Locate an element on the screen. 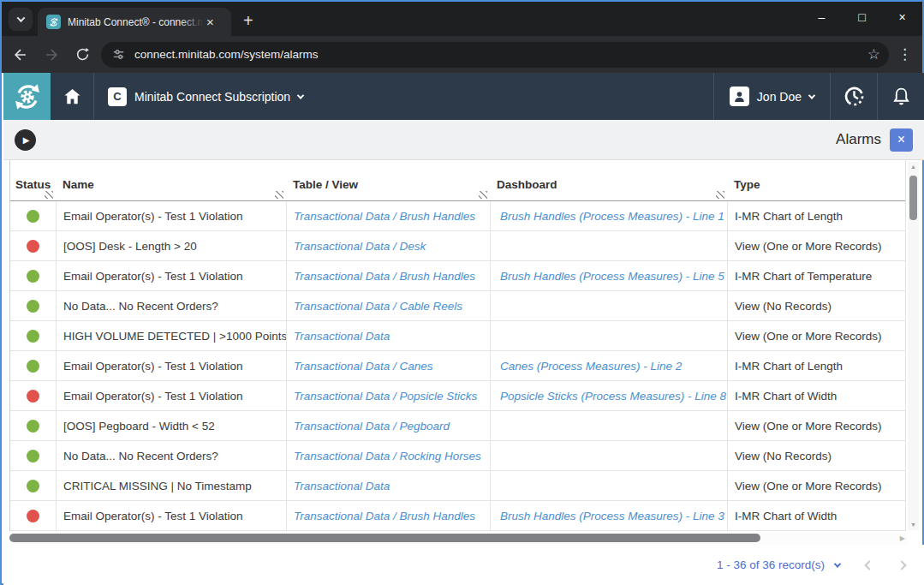  home-button is located at coordinates (72, 96).